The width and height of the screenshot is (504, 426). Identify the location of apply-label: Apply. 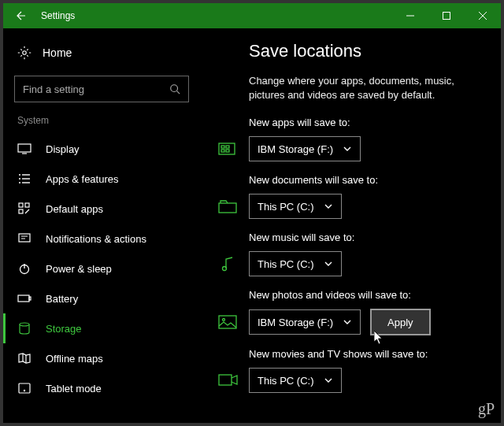
(400, 323).